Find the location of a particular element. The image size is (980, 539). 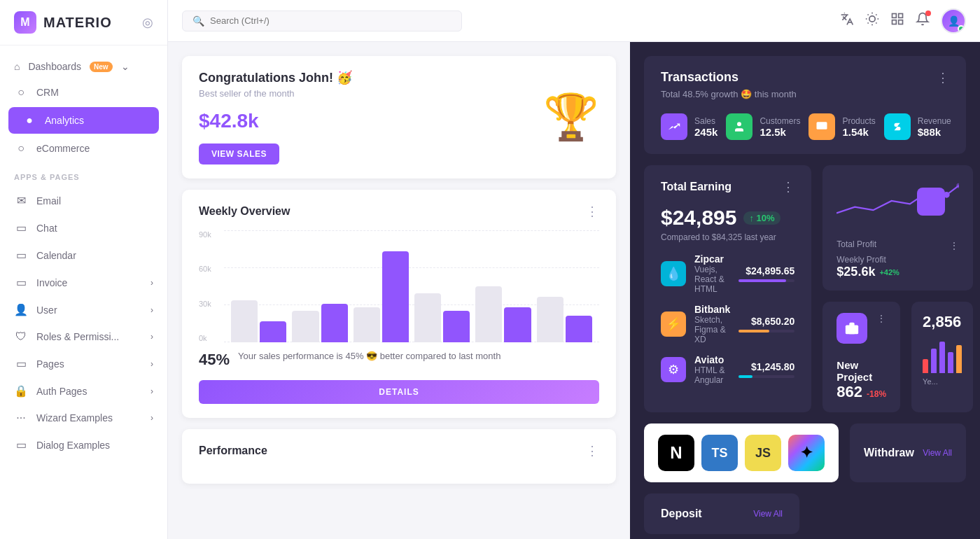

earning-card-header: Total Earning ⋮ is located at coordinates (728, 187).